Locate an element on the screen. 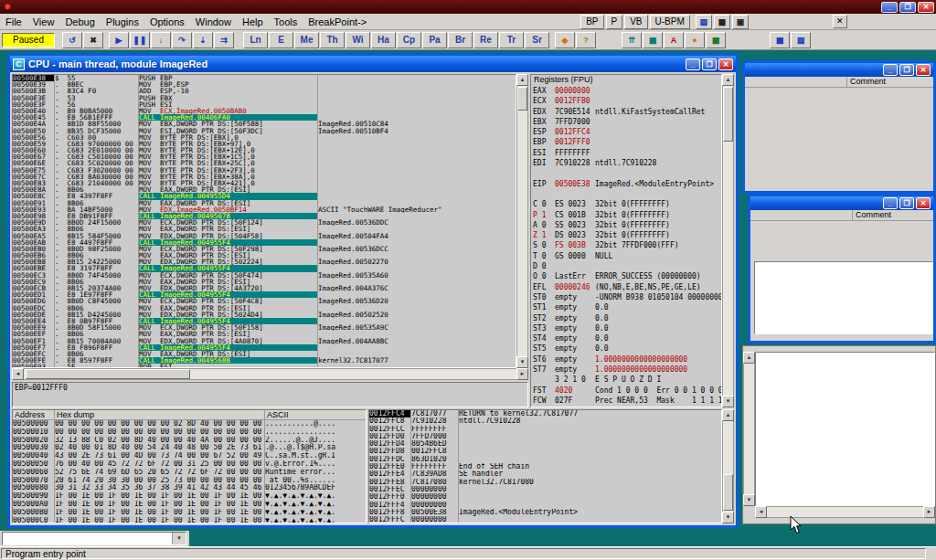  maximize-button: ❐ is located at coordinates (907, 69).